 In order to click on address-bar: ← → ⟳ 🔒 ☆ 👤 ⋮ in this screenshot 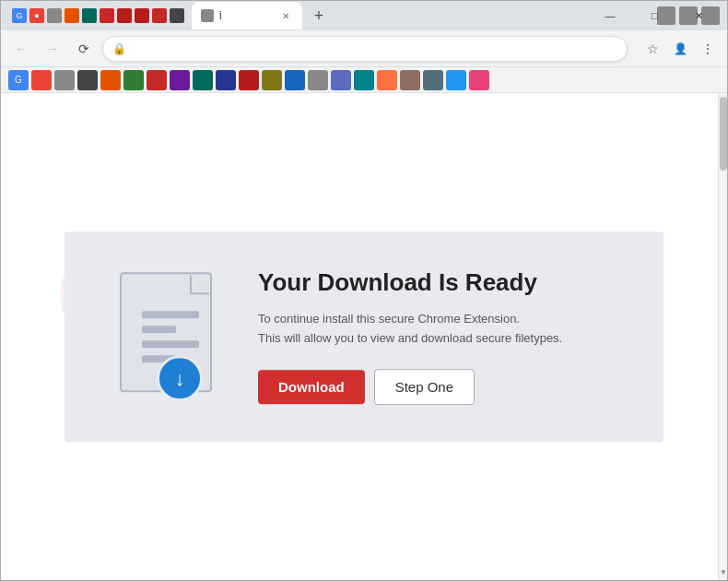, I will do `click(364, 49)`.